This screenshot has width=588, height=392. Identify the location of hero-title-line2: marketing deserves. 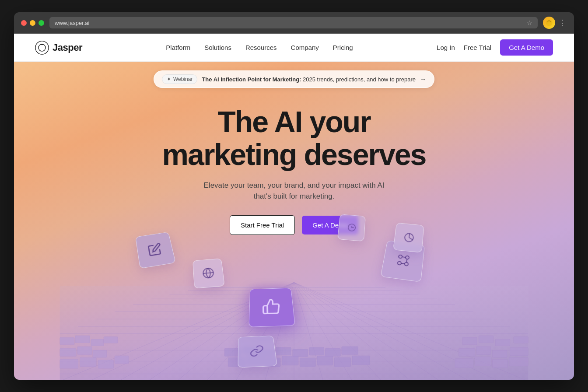
(294, 154).